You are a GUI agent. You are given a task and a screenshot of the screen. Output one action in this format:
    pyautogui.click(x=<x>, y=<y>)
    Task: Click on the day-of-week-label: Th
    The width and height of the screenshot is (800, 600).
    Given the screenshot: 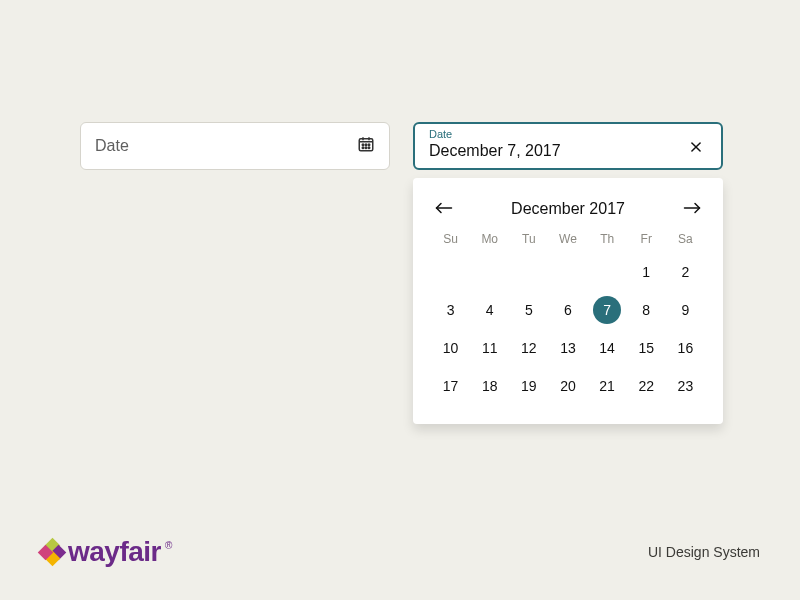 What is the action you would take?
    pyautogui.click(x=608, y=240)
    